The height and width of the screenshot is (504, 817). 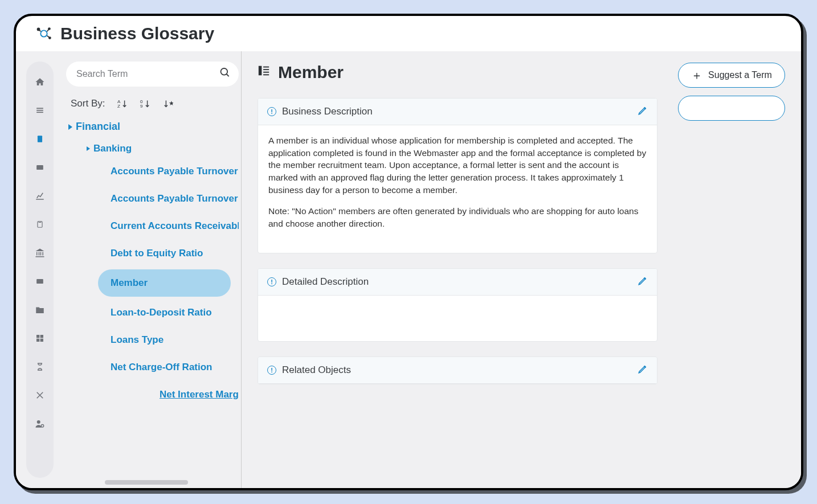 What do you see at coordinates (153, 253) in the screenshot?
I see `tree-item: Debt to Equity Ratio` at bounding box center [153, 253].